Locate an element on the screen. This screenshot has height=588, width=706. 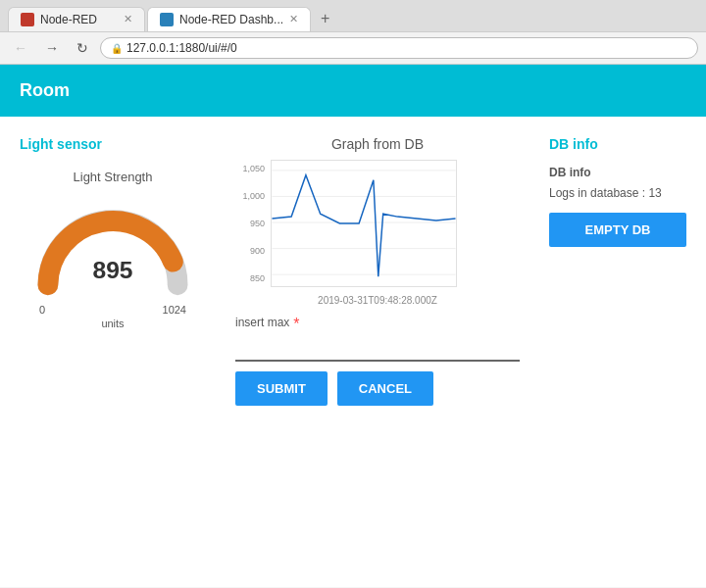
tab-label-dashboard: Node-RED Dashb... is located at coordinates (231, 20).